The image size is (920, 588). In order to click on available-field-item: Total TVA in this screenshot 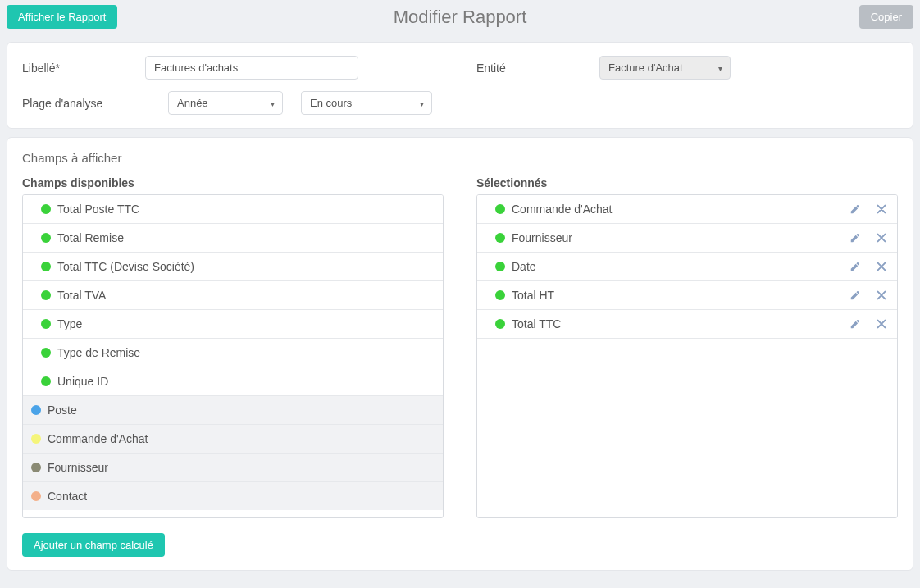, I will do `click(233, 295)`.